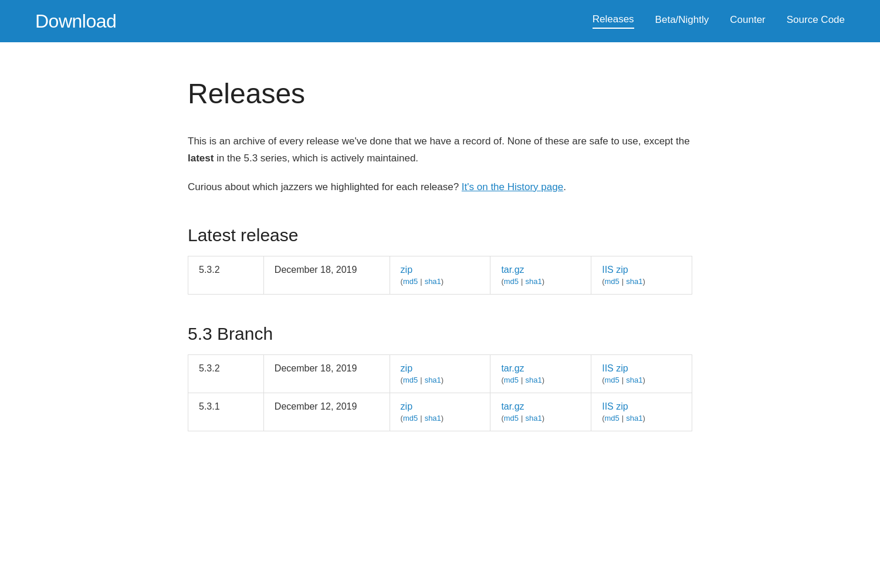  Describe the element at coordinates (440, 334) in the screenshot. I see `branch-53-heading: 5.3 Branch` at that location.